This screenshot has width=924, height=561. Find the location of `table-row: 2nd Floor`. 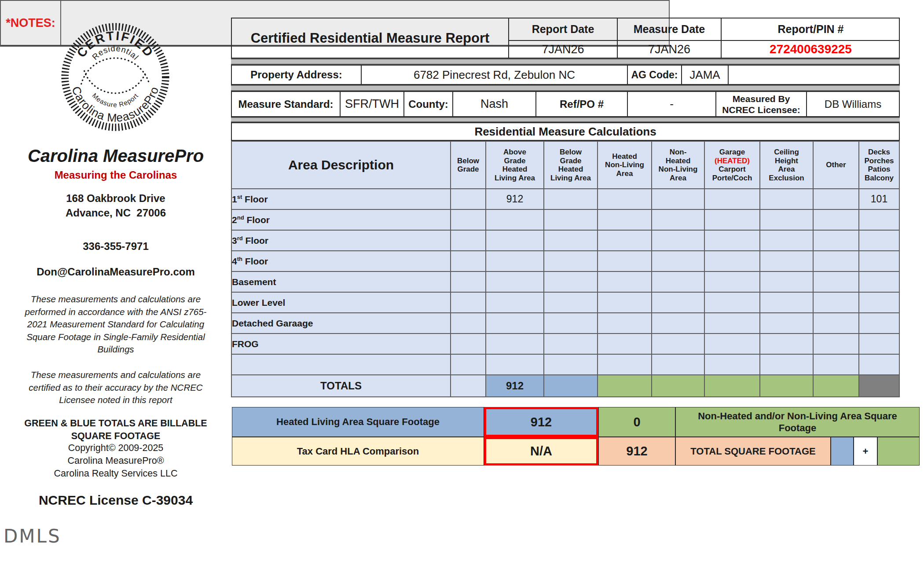

table-row: 2nd Floor is located at coordinates (565, 220).